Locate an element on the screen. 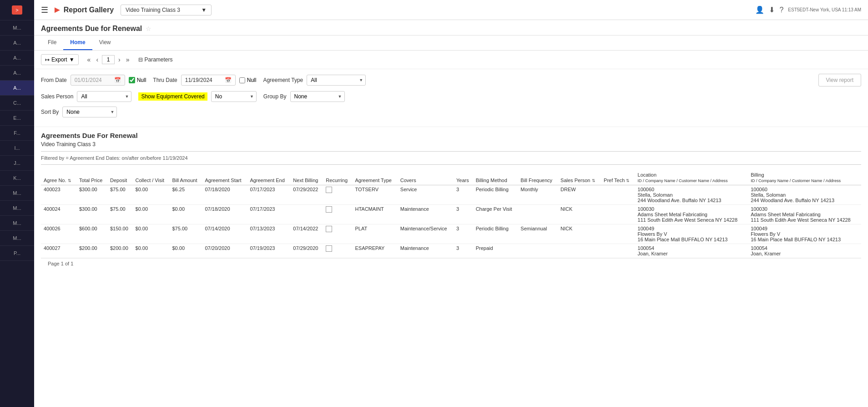 Image resolution: width=868 pixels, height=407 pixels. cell-agreement-type: TOTSERV is located at coordinates (375, 195).